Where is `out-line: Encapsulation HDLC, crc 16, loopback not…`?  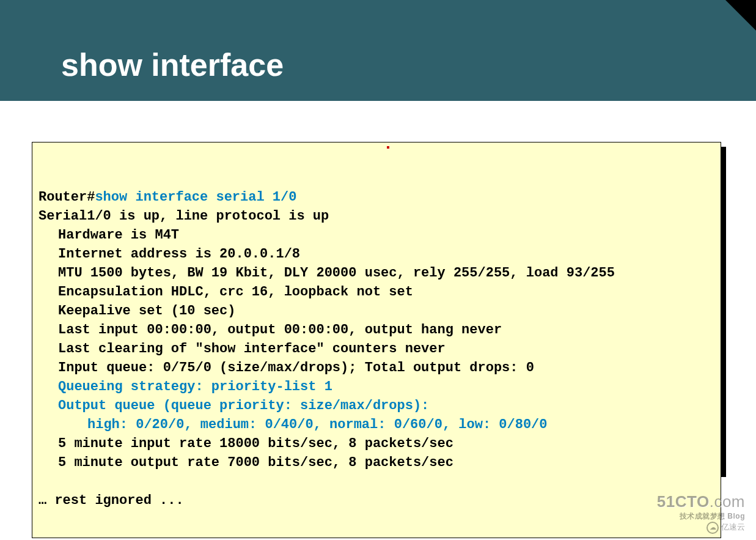 out-line: Encapsulation HDLC, crc 16, loopback not… is located at coordinates (226, 292).